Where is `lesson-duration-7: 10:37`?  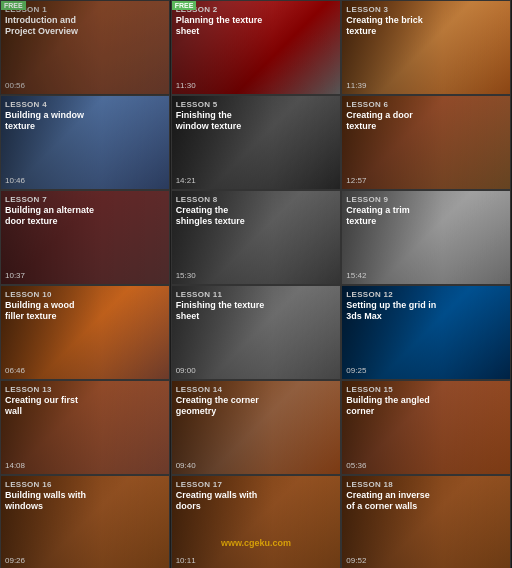 lesson-duration-7: 10:37 is located at coordinates (15, 276).